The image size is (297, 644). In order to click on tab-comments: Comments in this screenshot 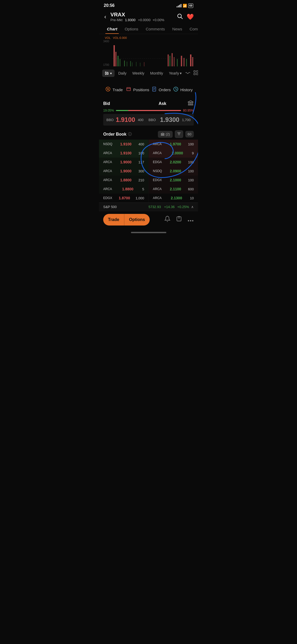, I will do `click(155, 29)`.